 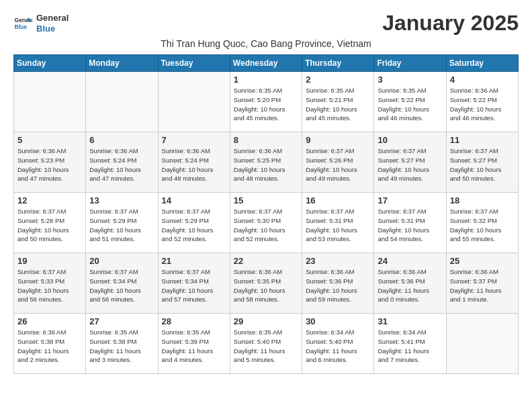 What do you see at coordinates (50, 223) in the screenshot?
I see `calendar-cell: 12Sunrise: 6:37 AMSunset: 5:28 PMDayligh…` at bounding box center [50, 223].